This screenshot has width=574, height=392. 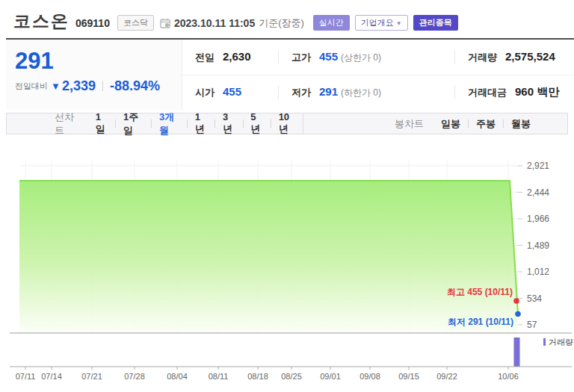 I want to click on change-label: 전일대비, so click(x=31, y=87).